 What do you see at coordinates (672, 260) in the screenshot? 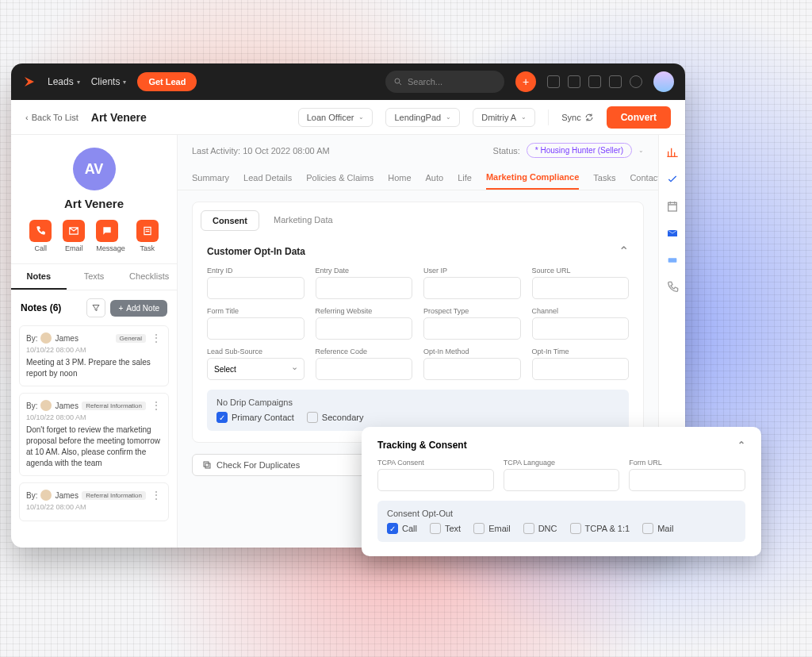
I see `card-icon` at bounding box center [672, 260].